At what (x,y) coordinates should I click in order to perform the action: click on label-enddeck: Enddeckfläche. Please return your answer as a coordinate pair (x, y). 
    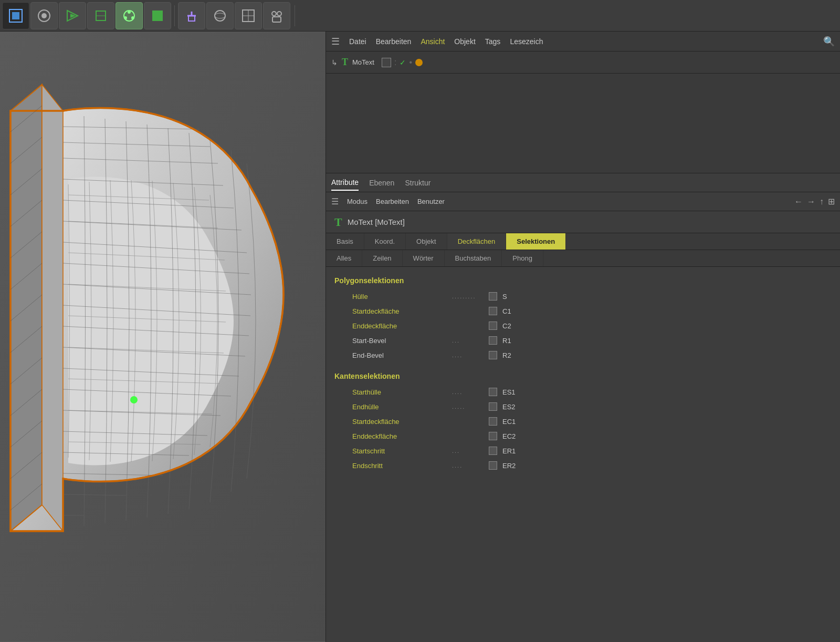
    Looking at the image, I should click on (400, 326).